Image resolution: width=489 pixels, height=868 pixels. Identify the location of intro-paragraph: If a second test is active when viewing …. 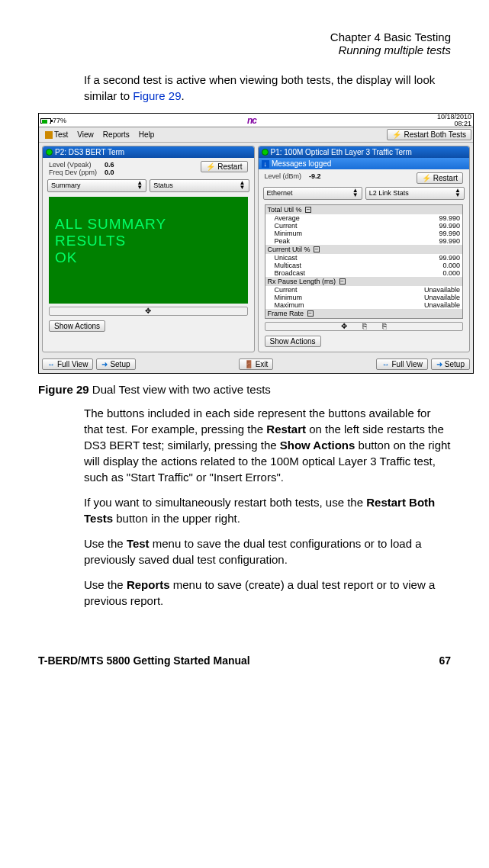
(267, 88).